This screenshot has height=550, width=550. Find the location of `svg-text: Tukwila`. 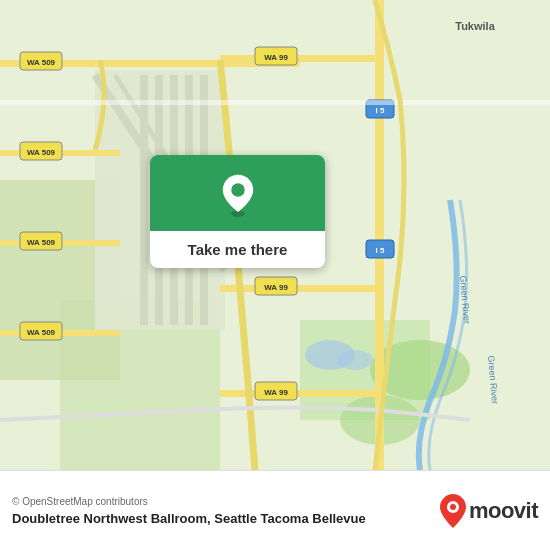

svg-text: Tukwila is located at coordinates (475, 26).